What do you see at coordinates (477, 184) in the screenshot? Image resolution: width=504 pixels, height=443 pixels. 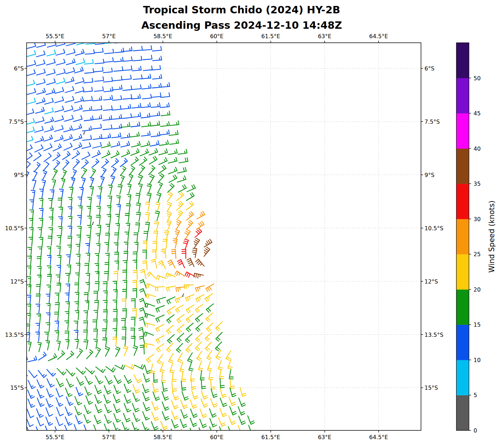 I see `colorbar-tick-label: 35` at bounding box center [477, 184].